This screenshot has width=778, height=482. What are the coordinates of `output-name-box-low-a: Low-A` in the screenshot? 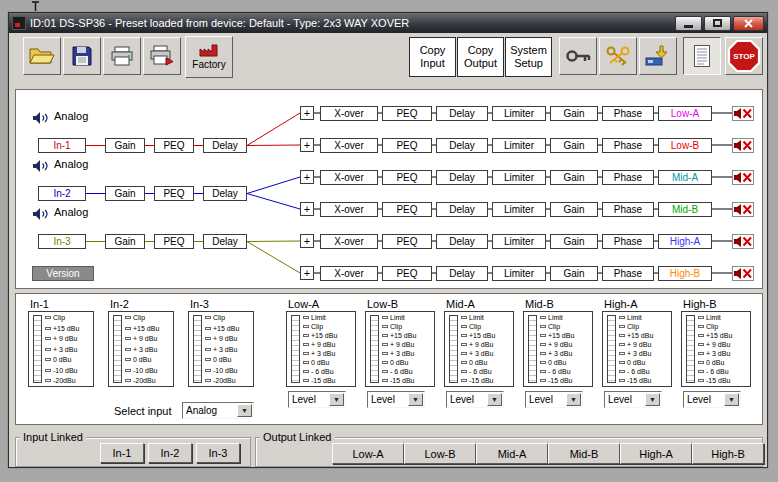 It's located at (685, 114).